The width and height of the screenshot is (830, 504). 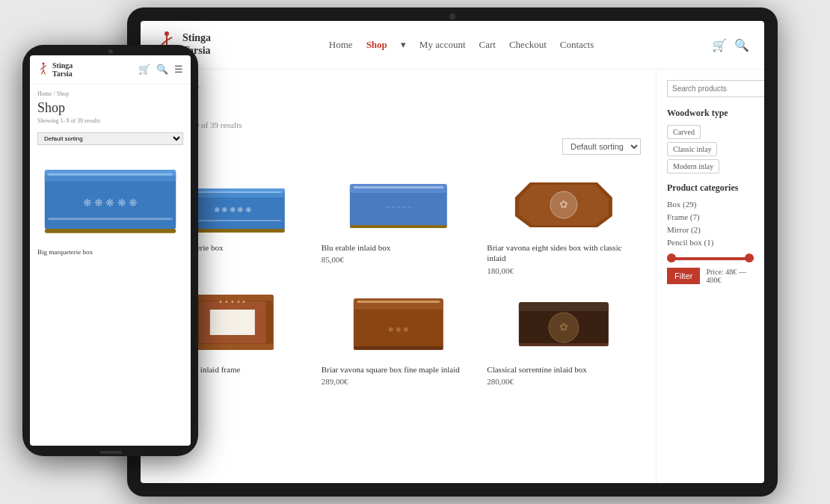 I want to click on product-name: Blu erable inlaid box, so click(x=399, y=248).